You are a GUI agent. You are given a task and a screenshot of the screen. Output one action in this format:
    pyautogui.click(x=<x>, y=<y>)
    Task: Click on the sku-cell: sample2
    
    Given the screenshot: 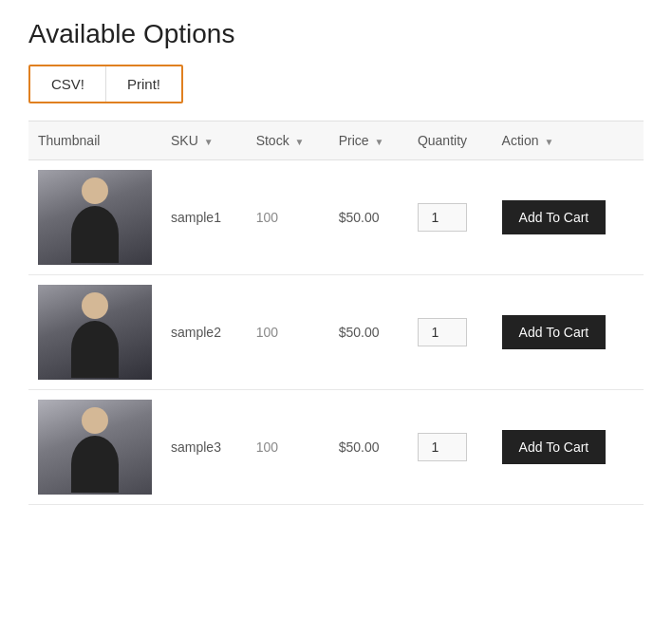 What is the action you would take?
    pyautogui.click(x=204, y=332)
    